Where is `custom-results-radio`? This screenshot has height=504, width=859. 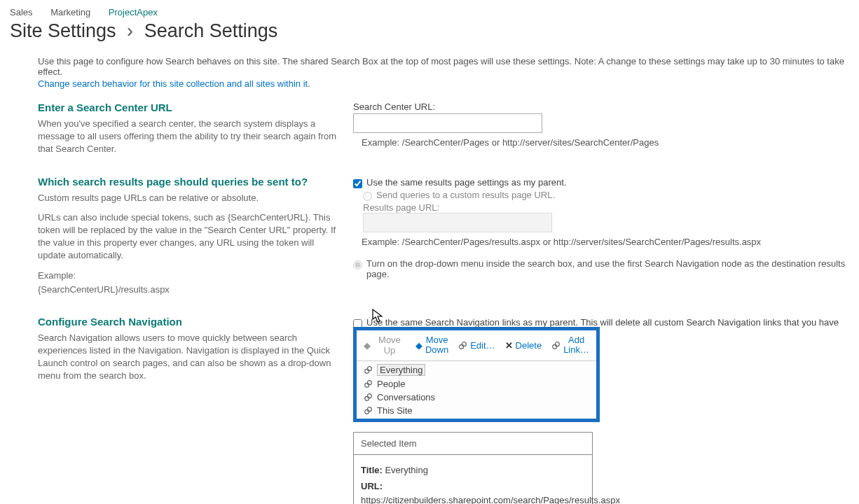
custom-results-radio is located at coordinates (367, 196).